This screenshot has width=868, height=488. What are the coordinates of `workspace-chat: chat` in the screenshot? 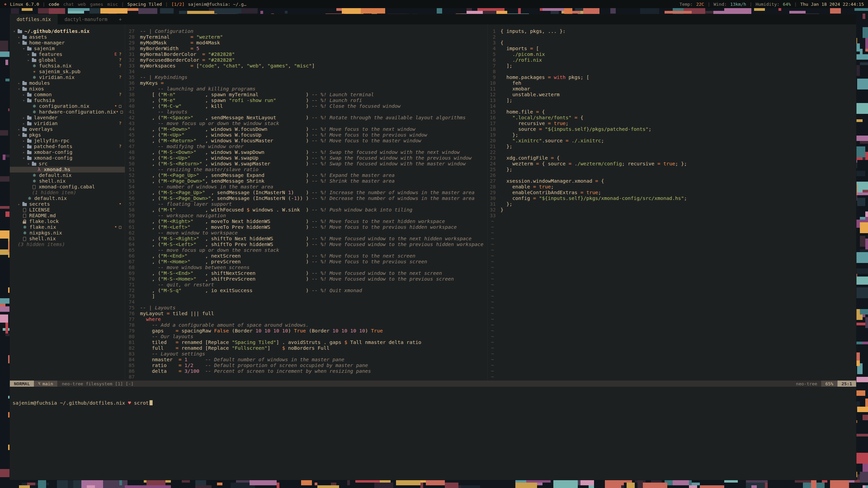 It's located at (68, 4).